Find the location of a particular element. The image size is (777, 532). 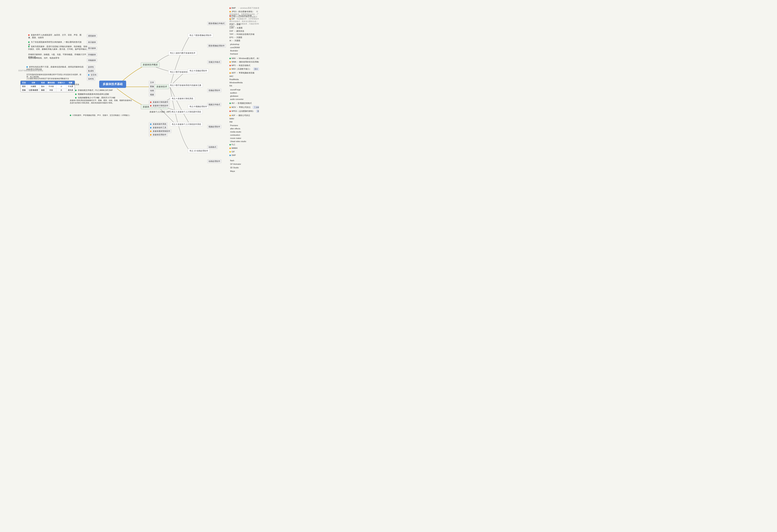

graphic-image-label: 图形/图像 is located at coordinates (76, 84).